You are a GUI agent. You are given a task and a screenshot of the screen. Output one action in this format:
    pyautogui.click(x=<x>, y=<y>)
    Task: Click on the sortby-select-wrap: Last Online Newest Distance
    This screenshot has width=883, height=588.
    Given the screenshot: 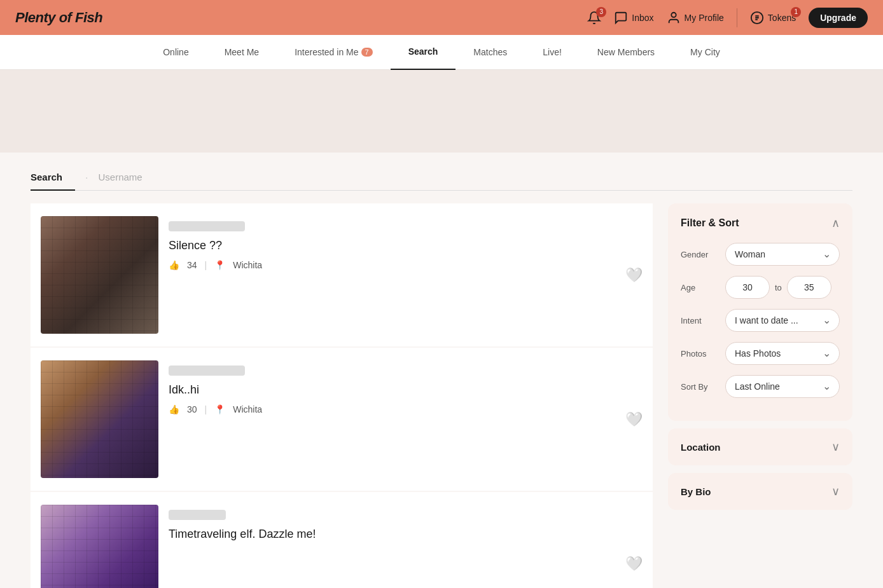 What is the action you would take?
    pyautogui.click(x=782, y=386)
    